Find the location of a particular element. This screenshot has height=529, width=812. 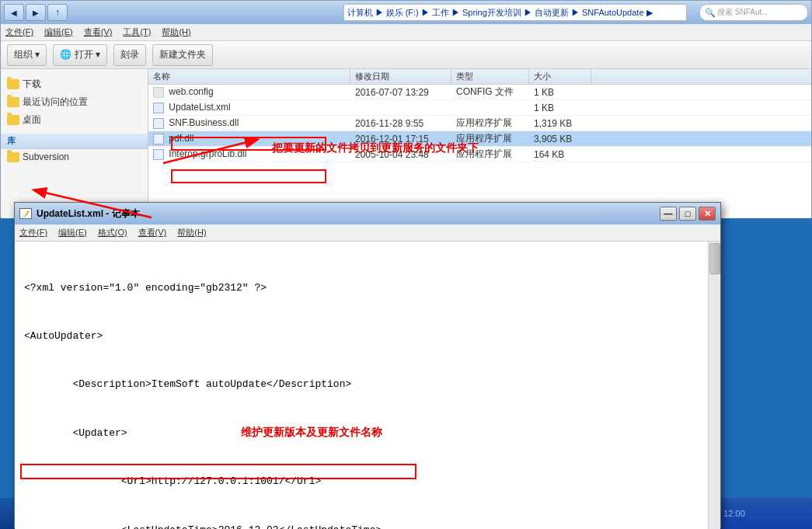

notepad-controls: — □ ✕ is located at coordinates (688, 214).